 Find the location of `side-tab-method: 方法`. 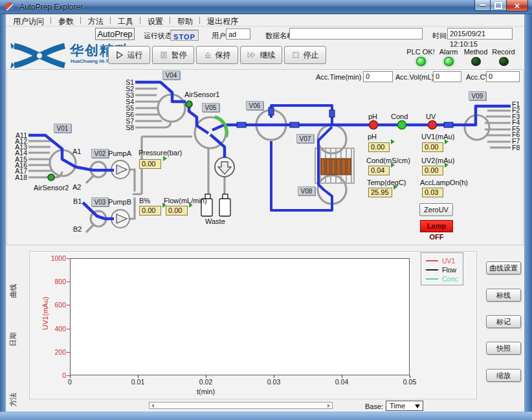

side-tab-method: 方法 is located at coordinates (13, 400).